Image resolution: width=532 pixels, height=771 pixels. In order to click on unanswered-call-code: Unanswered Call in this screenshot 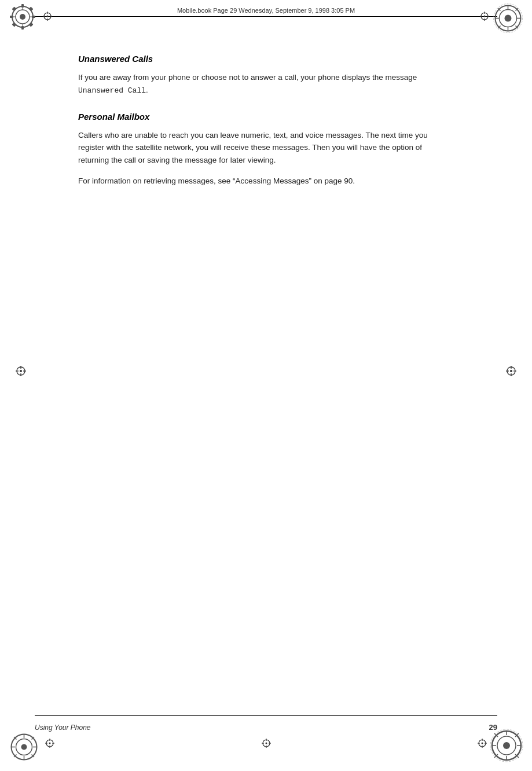, I will do `click(112, 90)`.